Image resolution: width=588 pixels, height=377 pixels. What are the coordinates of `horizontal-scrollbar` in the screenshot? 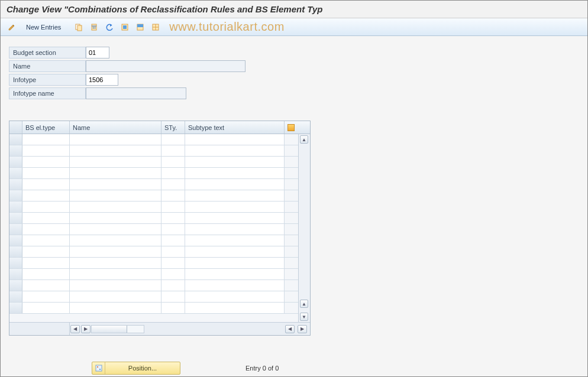 It's located at (118, 329).